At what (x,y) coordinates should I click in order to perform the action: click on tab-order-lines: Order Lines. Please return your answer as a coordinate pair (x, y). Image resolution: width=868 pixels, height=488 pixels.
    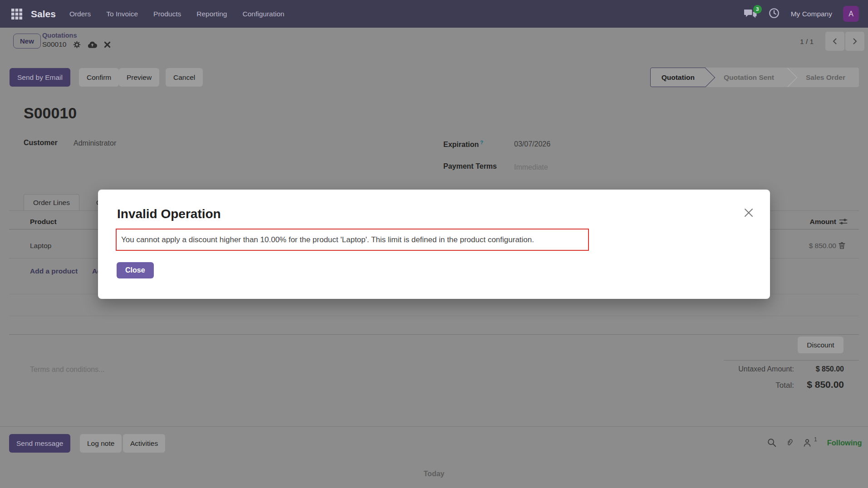
    Looking at the image, I should click on (52, 202).